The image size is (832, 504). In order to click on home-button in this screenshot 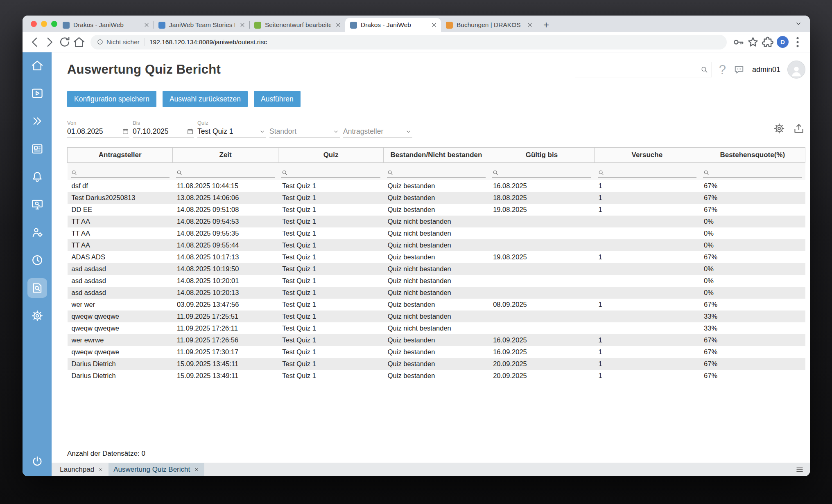, I will do `click(79, 42)`.